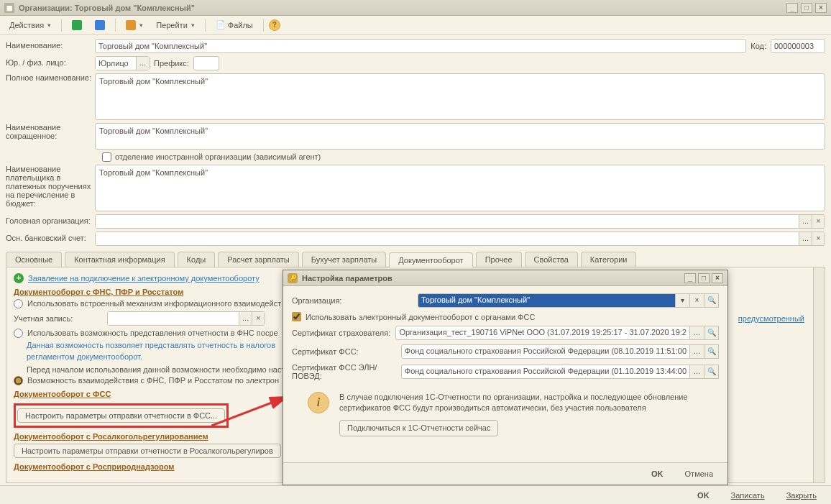  I want to click on modal-cert2-field: Фонд социального страхования Российской …, so click(546, 352).